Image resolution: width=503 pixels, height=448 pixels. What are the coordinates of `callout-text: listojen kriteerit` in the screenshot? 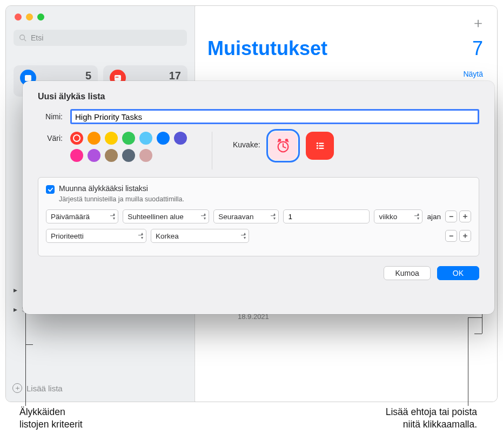 It's located at (51, 424).